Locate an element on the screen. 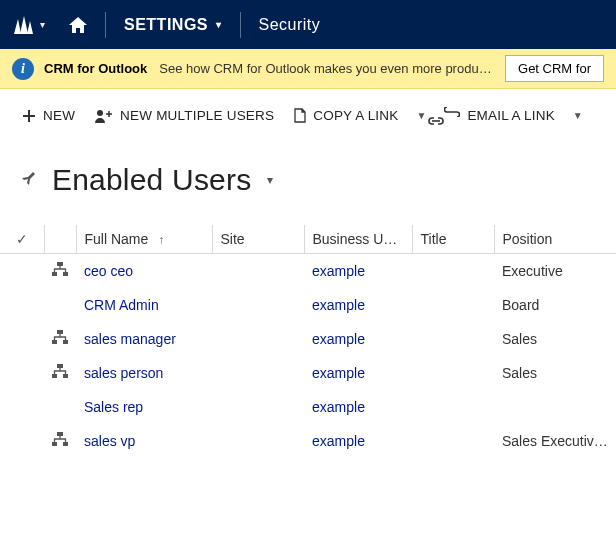 This screenshot has width=616, height=539. full-name-cell: sales manager is located at coordinates (144, 339).